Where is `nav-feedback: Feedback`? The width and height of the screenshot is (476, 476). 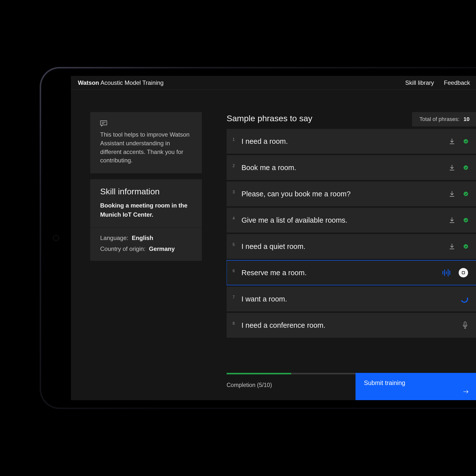 nav-feedback: Feedback is located at coordinates (457, 83).